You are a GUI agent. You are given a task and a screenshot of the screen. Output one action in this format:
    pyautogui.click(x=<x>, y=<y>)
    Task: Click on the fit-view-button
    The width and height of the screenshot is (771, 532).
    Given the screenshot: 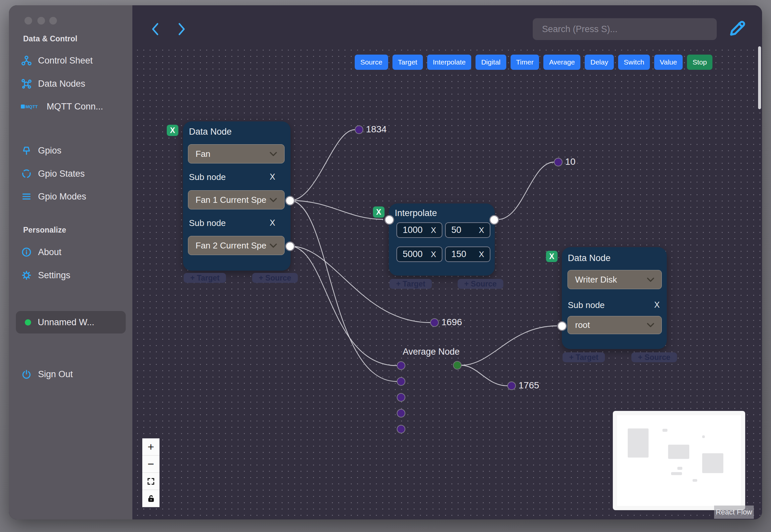 What is the action you would take?
    pyautogui.click(x=151, y=481)
    